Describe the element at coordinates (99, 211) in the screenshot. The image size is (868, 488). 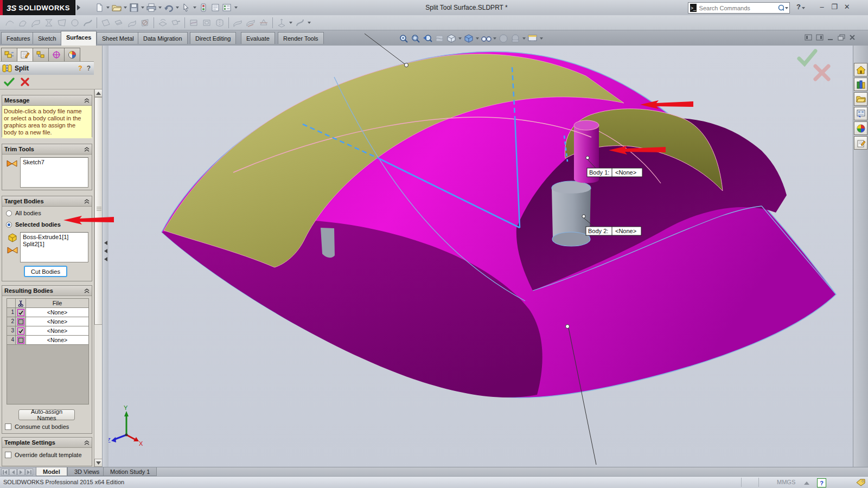
I see `scrollbar-thumb` at that location.